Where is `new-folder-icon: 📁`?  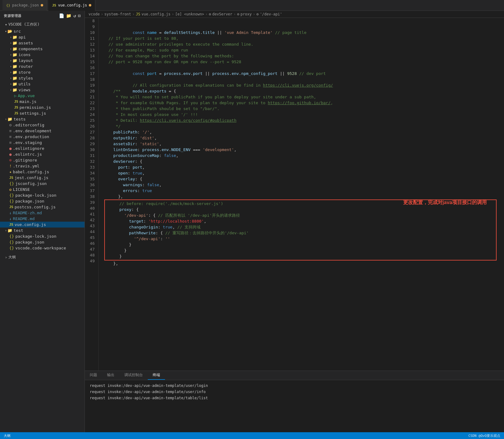
new-folder-icon: 📁 is located at coordinates (69, 16).